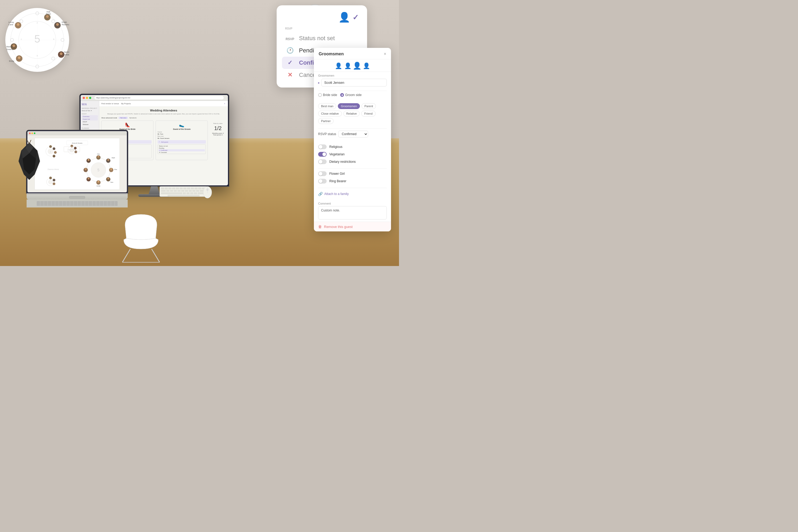 This screenshot has height=532, width=798. What do you see at coordinates (32, 133) in the screenshot?
I see `laptop-minimize` at bounding box center [32, 133].